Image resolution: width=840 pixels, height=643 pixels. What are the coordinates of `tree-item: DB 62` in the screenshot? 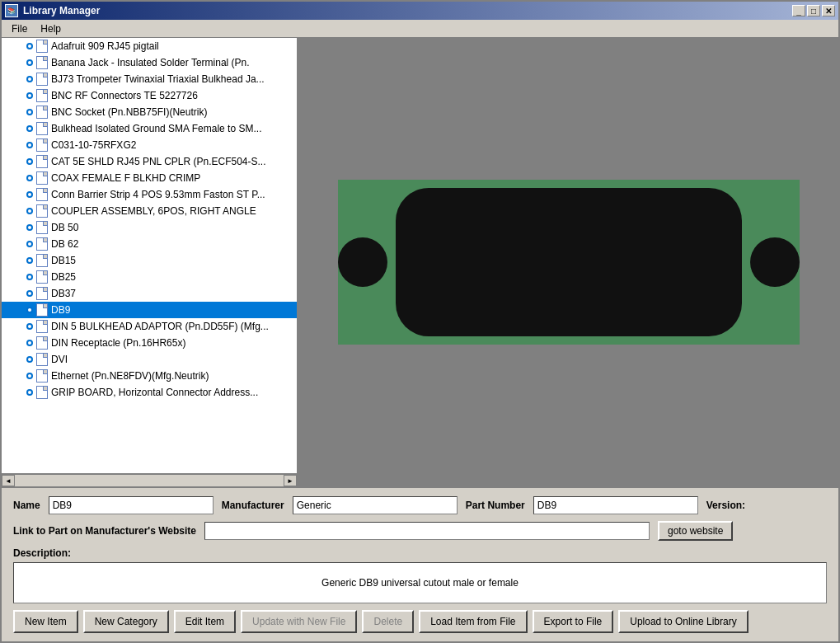 It's located at (149, 244).